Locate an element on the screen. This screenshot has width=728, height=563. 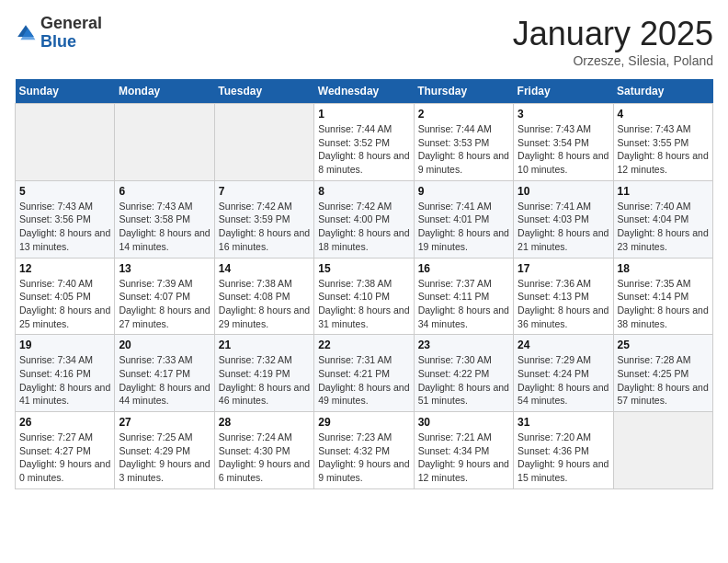
calendar-cell: 13Sunrise: 7:39 AM Sunset: 4:07 PM Dayli… is located at coordinates (165, 296).